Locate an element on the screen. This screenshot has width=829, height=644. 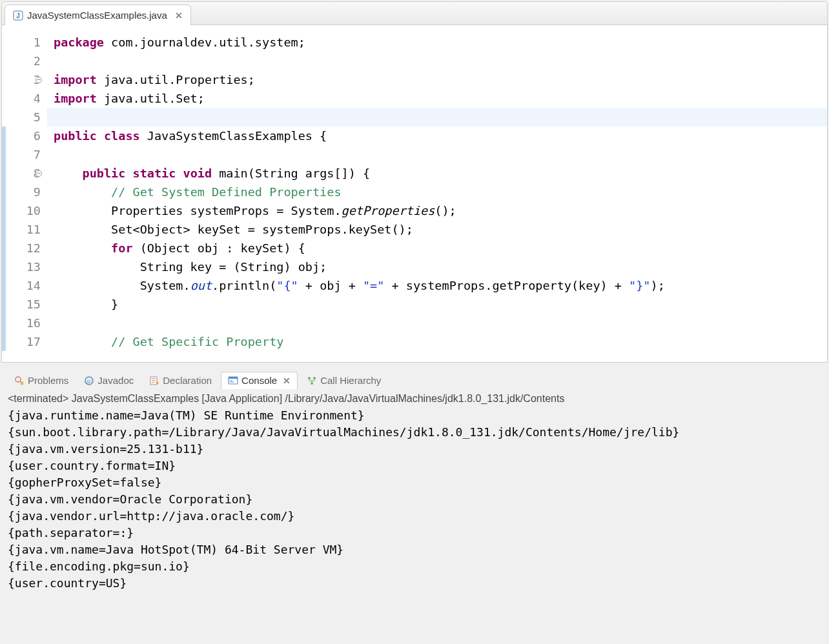
code-line: // Get System Defined Properties is located at coordinates (440, 192).